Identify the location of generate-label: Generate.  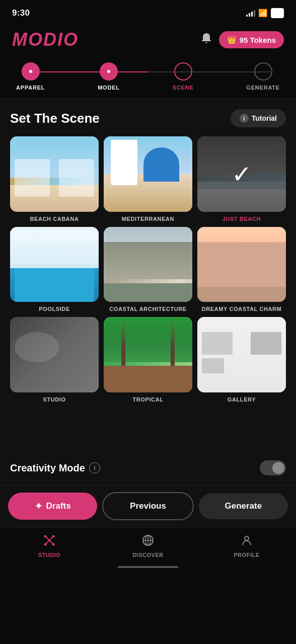
(243, 506).